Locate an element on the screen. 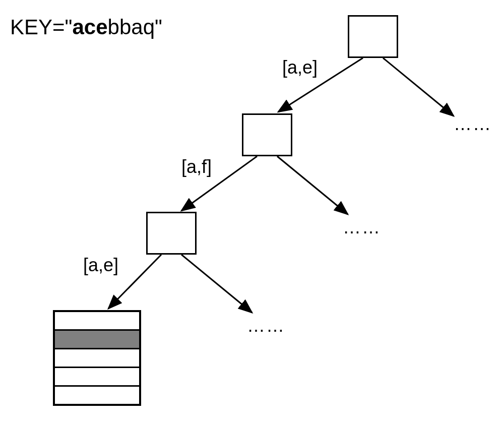 This screenshot has width=504, height=422. tree-node-level2 is located at coordinates (171, 233).